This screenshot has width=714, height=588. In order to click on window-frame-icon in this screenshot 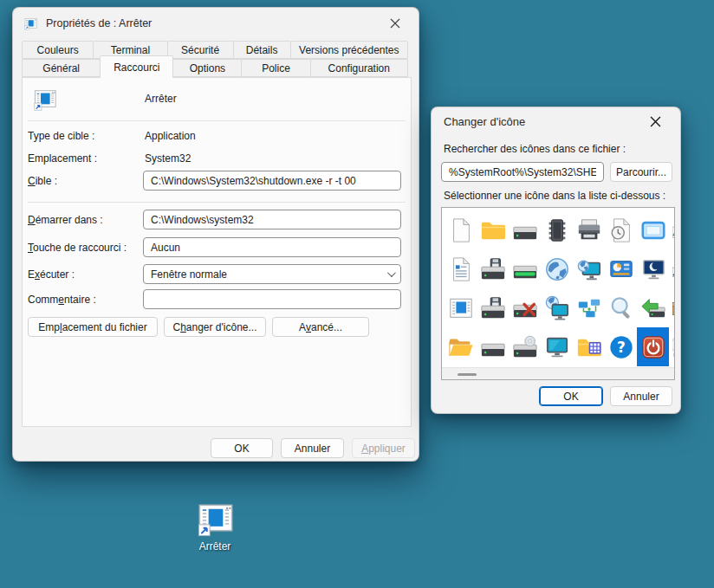, I will do `click(653, 230)`.